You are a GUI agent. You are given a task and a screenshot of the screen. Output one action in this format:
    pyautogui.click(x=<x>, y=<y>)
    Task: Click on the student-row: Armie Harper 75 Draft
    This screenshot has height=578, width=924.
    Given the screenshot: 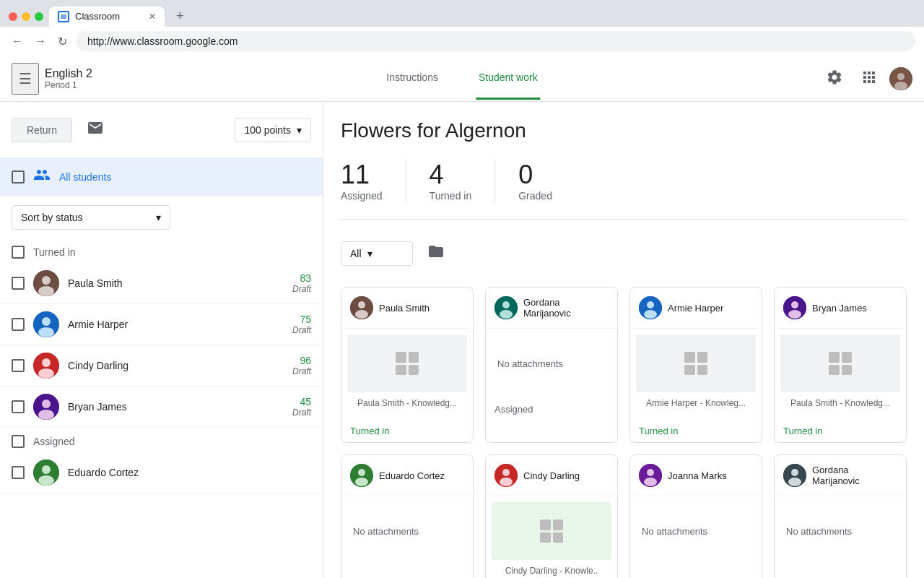 What is the action you would take?
    pyautogui.click(x=162, y=325)
    